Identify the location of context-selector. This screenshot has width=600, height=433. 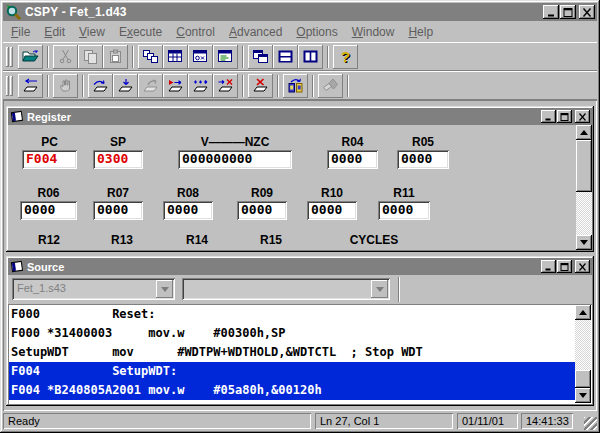
(286, 289).